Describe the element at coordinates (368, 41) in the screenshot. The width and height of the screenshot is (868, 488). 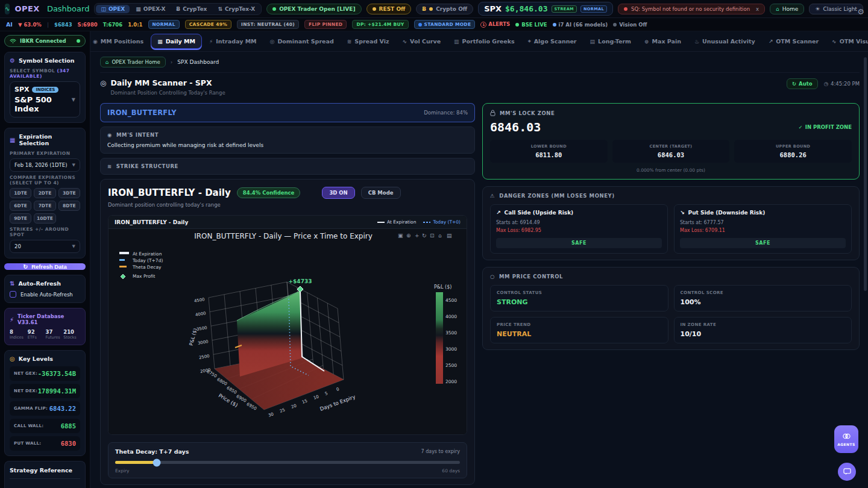
I see `tab-spread-viz: ≋Spread Viz` at that location.